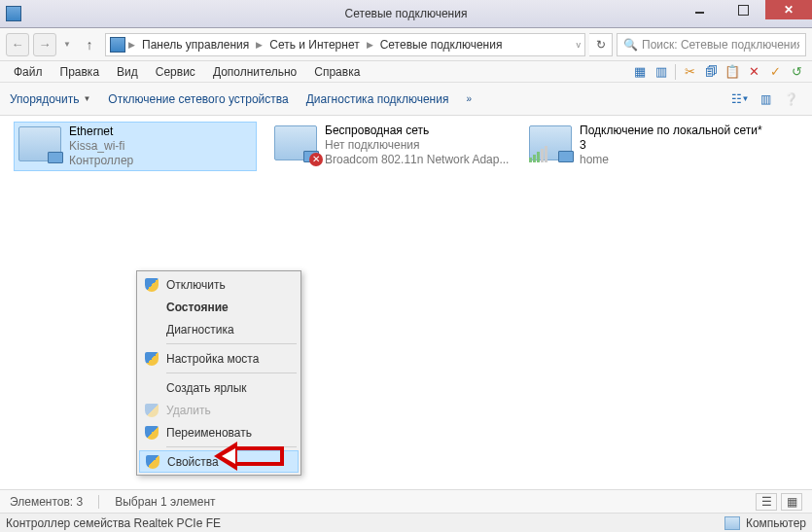  I want to click on ctx-shortcut: Создать ярлык, so click(219, 387).